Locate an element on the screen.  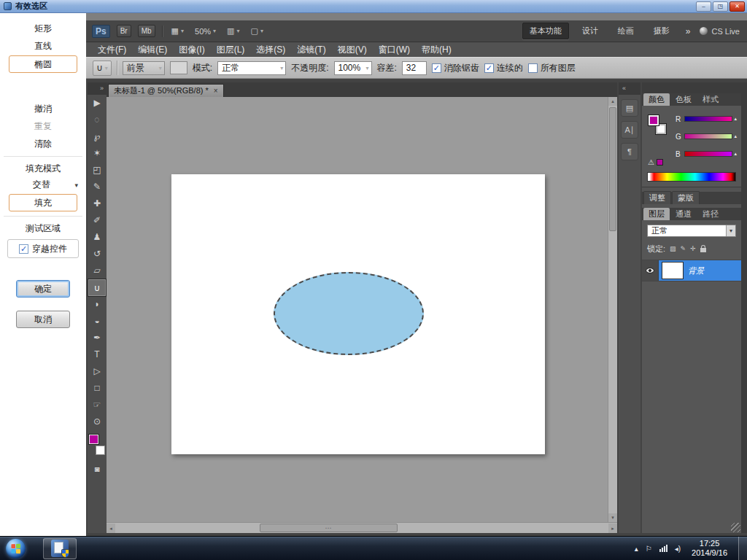
history-brush-tool: ↺ is located at coordinates (97, 254).